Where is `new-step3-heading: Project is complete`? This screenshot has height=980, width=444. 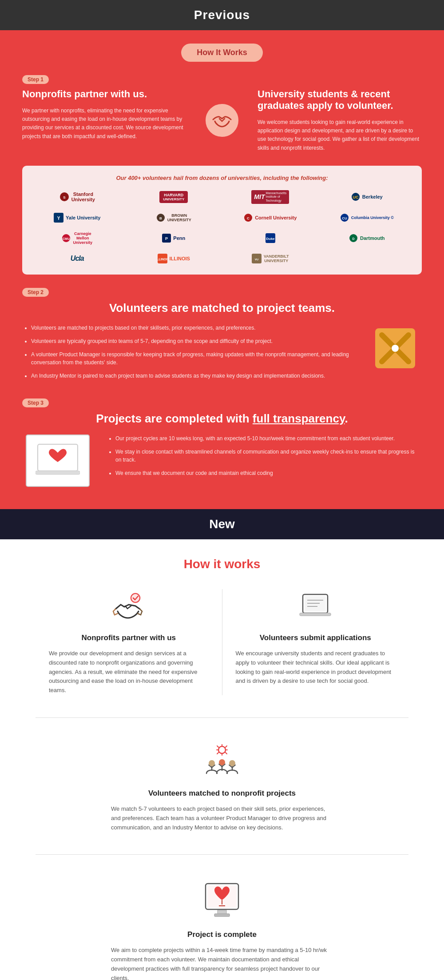 new-step3-heading: Project is complete is located at coordinates (222, 935).